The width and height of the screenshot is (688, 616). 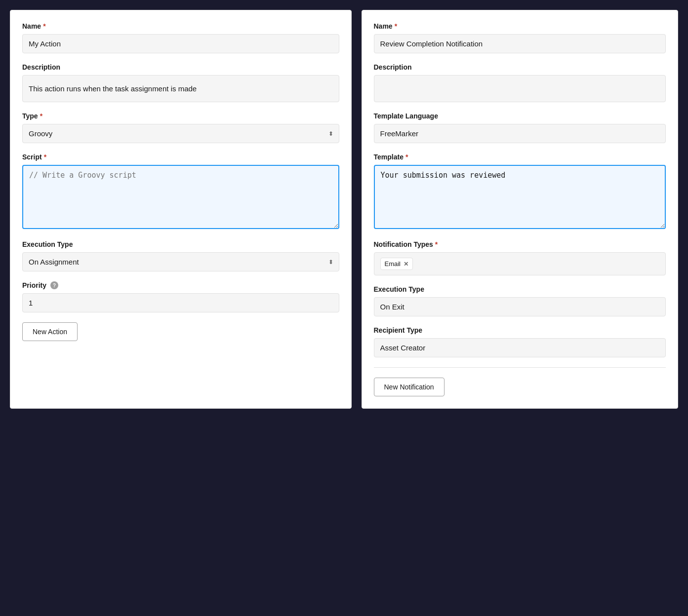 What do you see at coordinates (520, 43) in the screenshot?
I see `right-name-input` at bounding box center [520, 43].